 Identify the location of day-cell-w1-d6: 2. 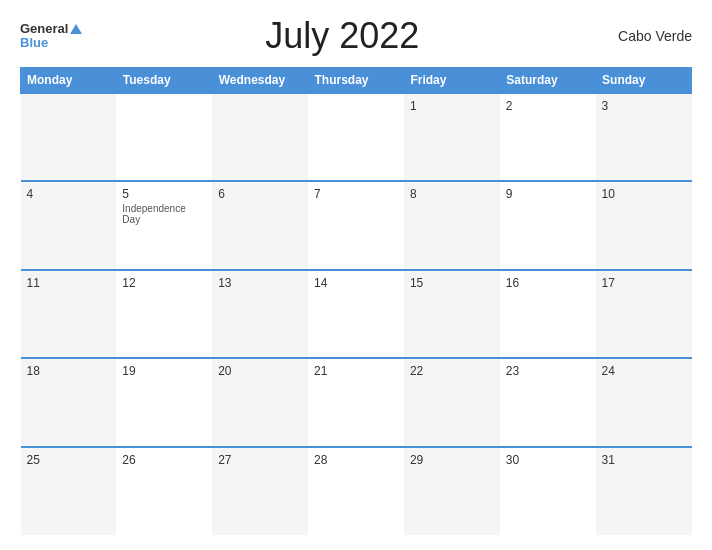
(548, 137).